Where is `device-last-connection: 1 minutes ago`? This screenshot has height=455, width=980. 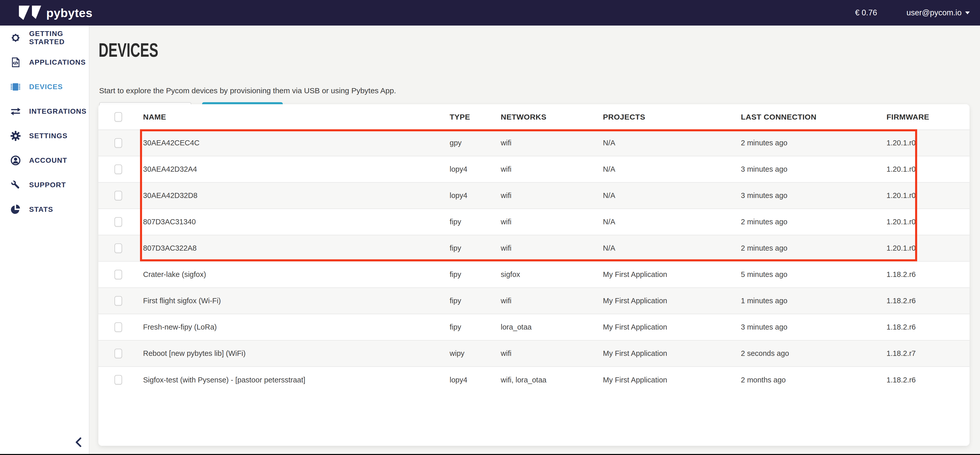 device-last-connection: 1 minutes ago is located at coordinates (806, 301).